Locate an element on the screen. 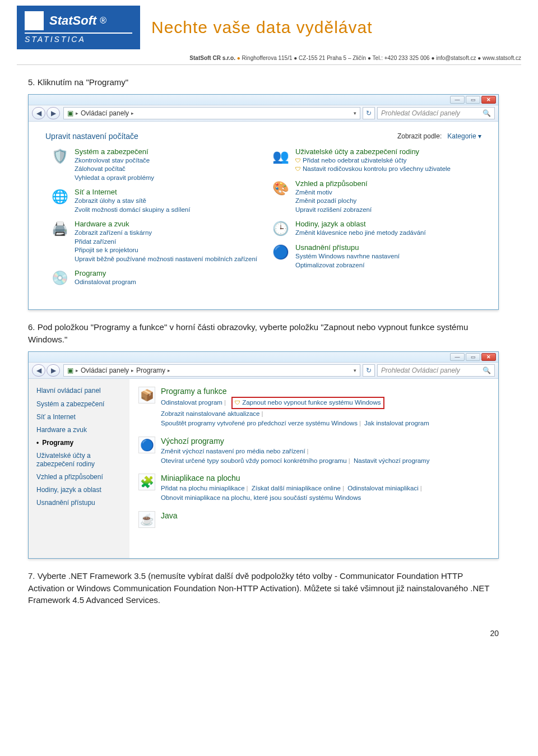  sidebar-item: Uživatelské účty a zabezpečení rodiny is located at coordinates (79, 460).